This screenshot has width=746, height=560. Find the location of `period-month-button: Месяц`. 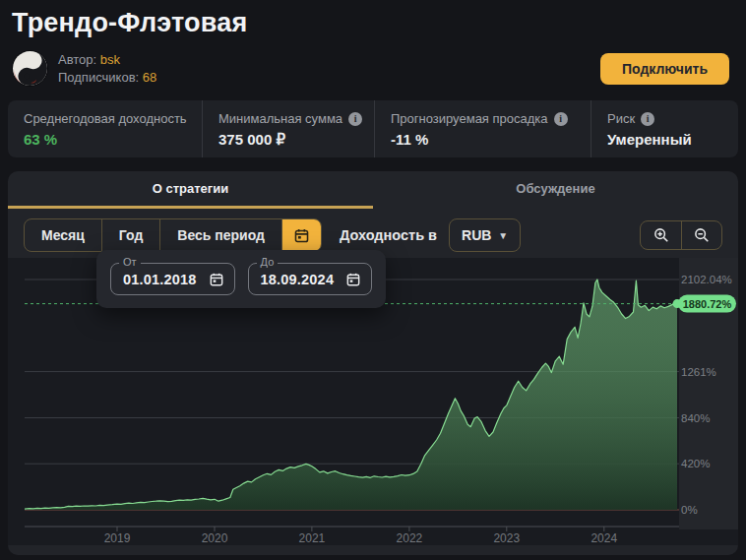

period-month-button: Месяц is located at coordinates (63, 235).